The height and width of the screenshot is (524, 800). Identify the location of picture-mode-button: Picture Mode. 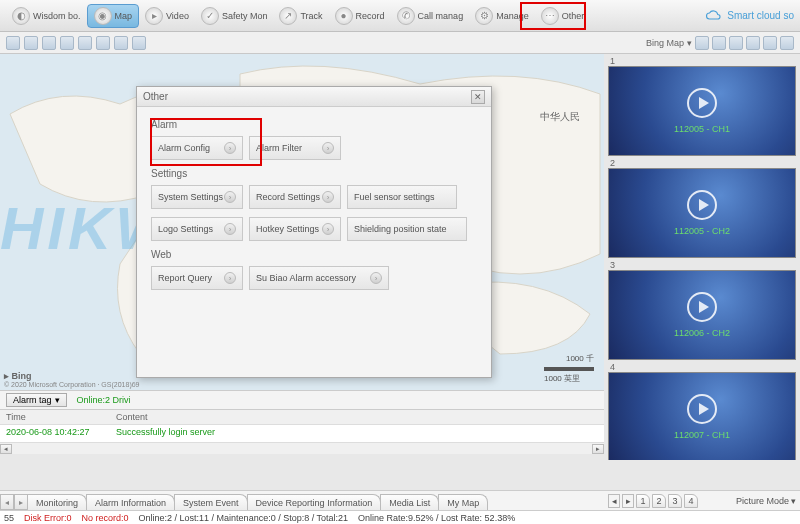
(762, 501).